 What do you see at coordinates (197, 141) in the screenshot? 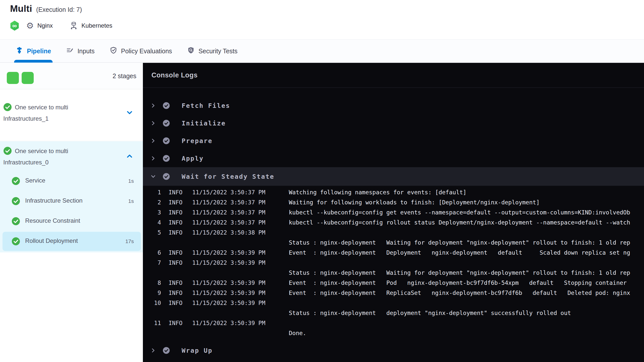
I see `section-label: Prepare` at bounding box center [197, 141].